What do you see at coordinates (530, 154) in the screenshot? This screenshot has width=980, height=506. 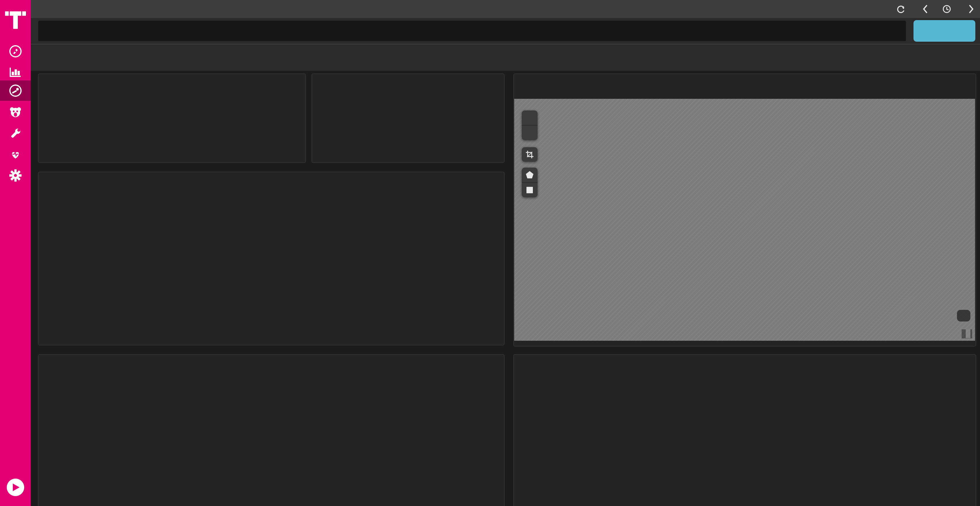 I see `crop-fit-button` at bounding box center [530, 154].